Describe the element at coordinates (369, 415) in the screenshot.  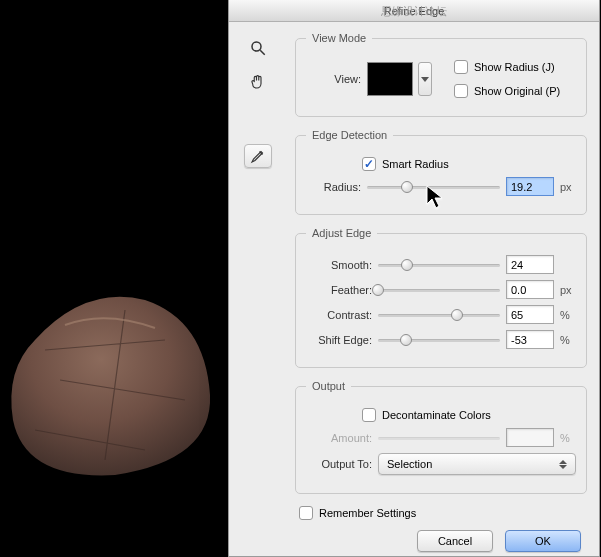
I see `decontaminate-checkbox` at that location.